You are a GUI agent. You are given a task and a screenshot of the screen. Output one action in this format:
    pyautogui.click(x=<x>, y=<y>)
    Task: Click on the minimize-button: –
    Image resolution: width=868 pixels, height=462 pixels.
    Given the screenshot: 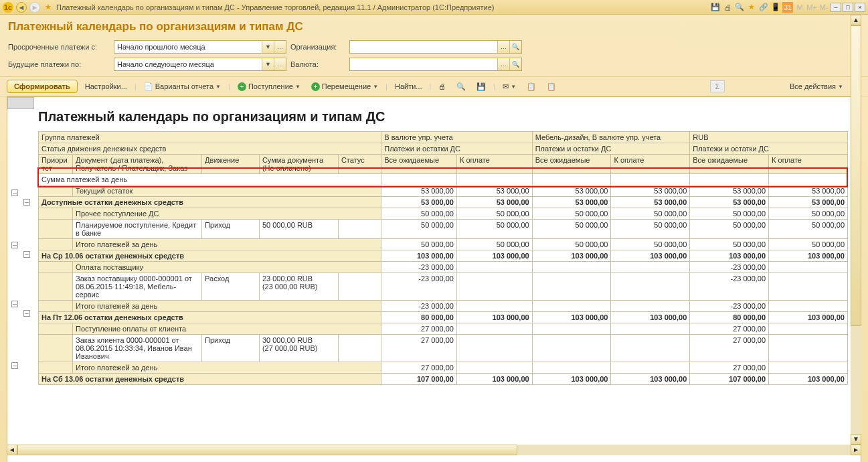 What is the action you would take?
    pyautogui.click(x=836, y=7)
    